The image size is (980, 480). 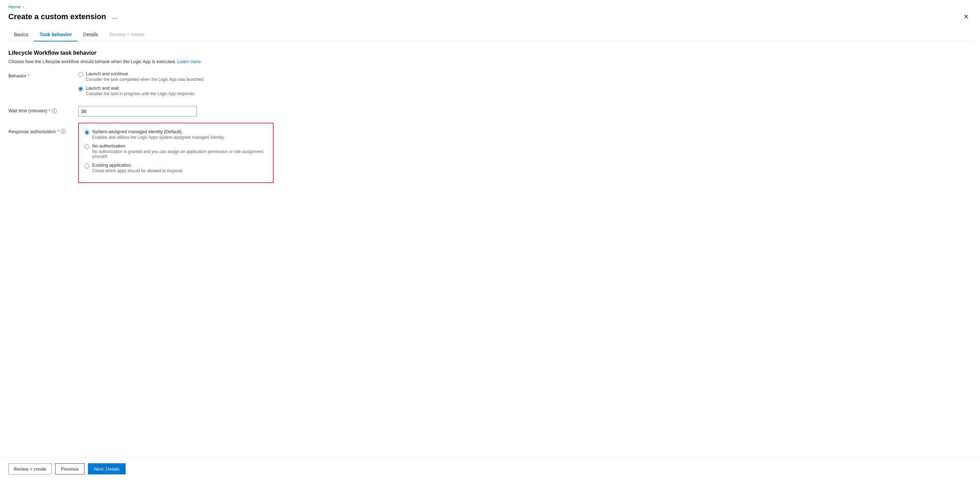 What do you see at coordinates (43, 128) in the screenshot?
I see `response-auth-label-wrapper: Response authorization * i` at bounding box center [43, 128].